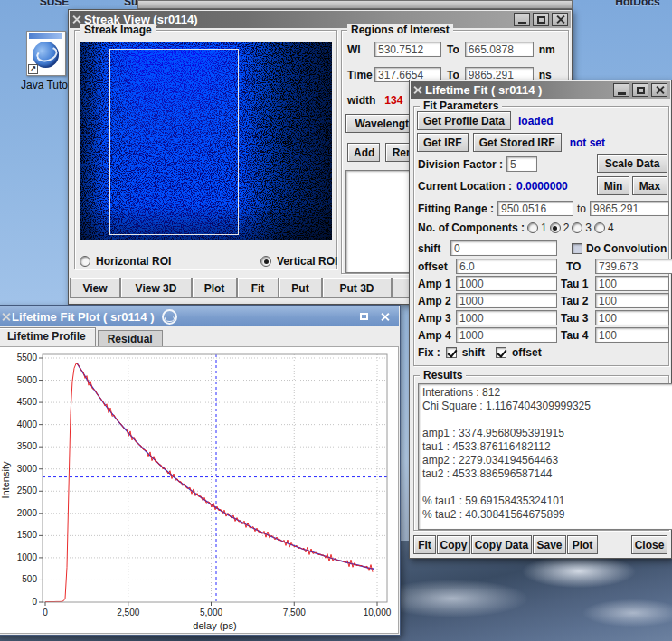 The width and height of the screenshot is (672, 641). I want to click on horizontal-roi-option: Horizontal ROI, so click(125, 261).